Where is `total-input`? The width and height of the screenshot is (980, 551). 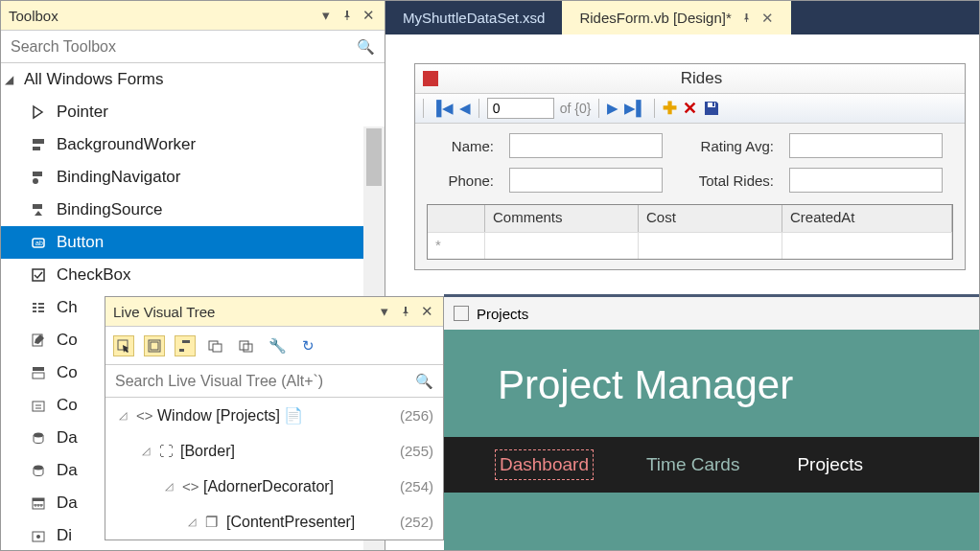
total-input is located at coordinates (866, 180).